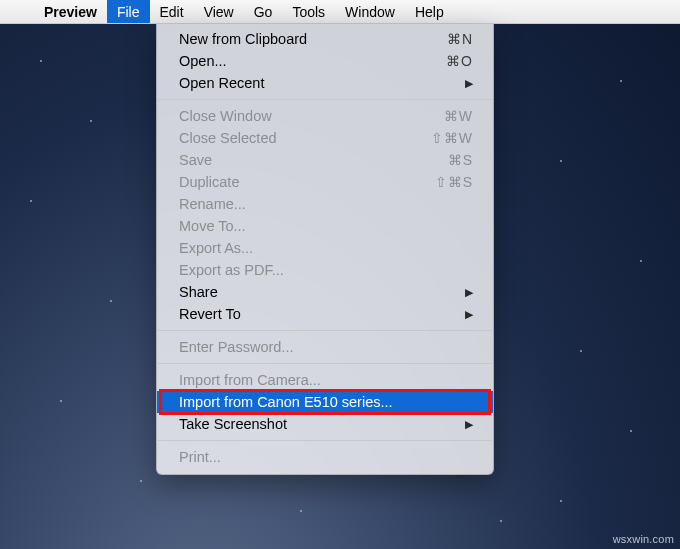 This screenshot has width=680, height=549. What do you see at coordinates (340, 12) in the screenshot?
I see `menu-bar: Preview FileEditViewGoToolsWindowHelp` at bounding box center [340, 12].